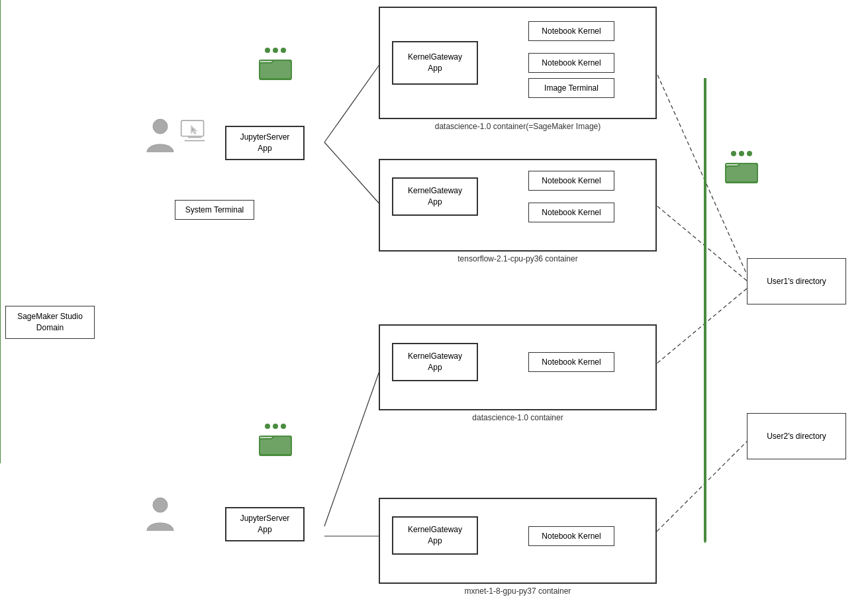 The width and height of the screenshot is (868, 603). What do you see at coordinates (571, 181) in the screenshot?
I see `notebook-kernel-2a-label: Notebook Kernel` at bounding box center [571, 181].